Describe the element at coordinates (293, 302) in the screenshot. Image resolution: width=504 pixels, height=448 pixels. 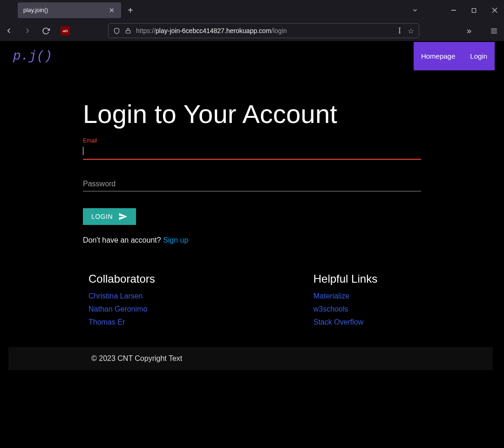
I see `footer-columns: Collaborators Christina Larsen Nathan Ge…` at that location.